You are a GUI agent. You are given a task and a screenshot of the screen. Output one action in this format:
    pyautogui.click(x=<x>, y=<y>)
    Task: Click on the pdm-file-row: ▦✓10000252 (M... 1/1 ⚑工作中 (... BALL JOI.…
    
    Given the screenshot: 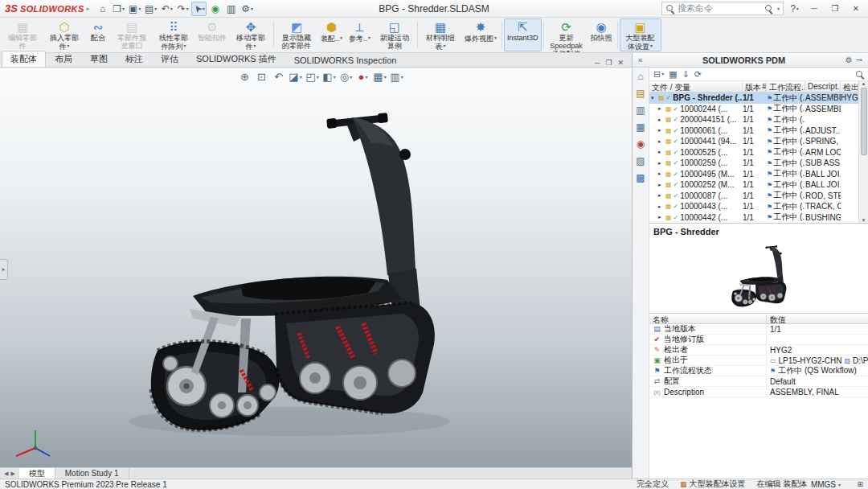 What is the action you would take?
    pyautogui.click(x=754, y=185)
    